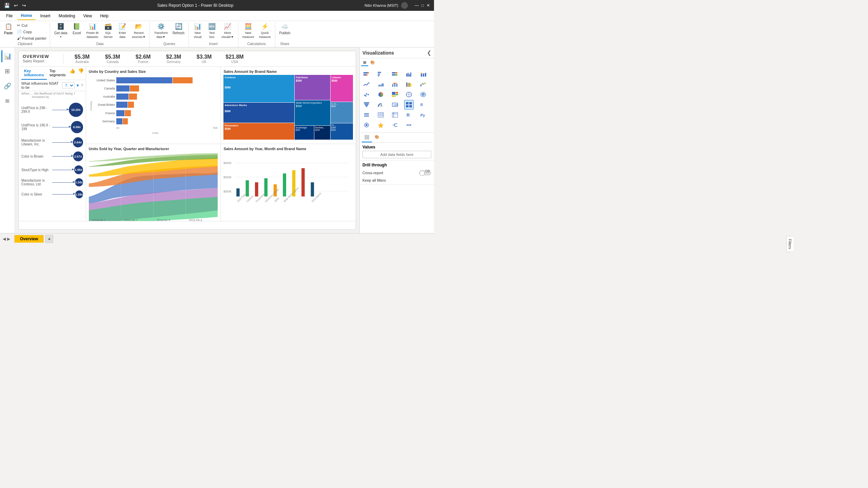 The height and width of the screenshot is (488, 868). I want to click on tm-adventure-works: Adventure Works $6M, so click(259, 113).